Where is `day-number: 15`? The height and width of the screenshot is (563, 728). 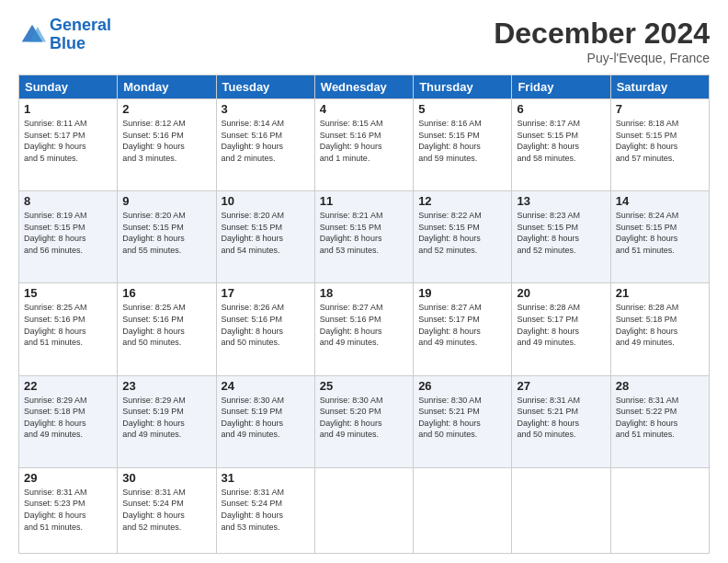 day-number: 15 is located at coordinates (68, 293).